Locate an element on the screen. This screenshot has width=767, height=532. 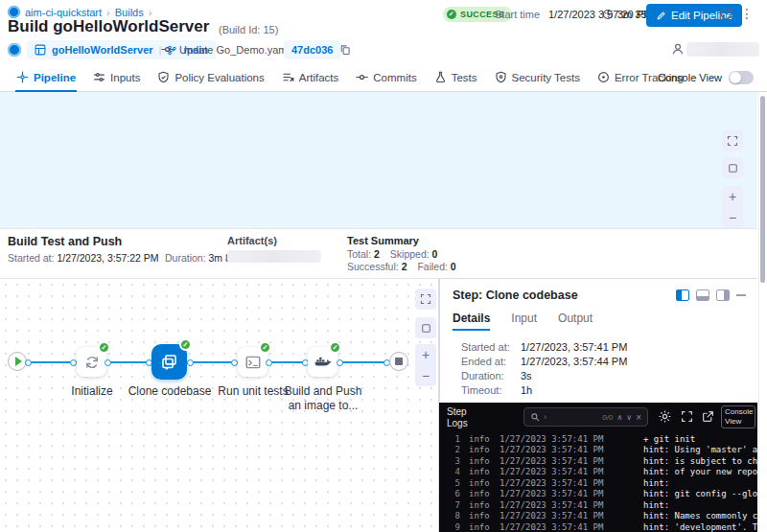
commit-sha: 47dc036 is located at coordinates (313, 50).